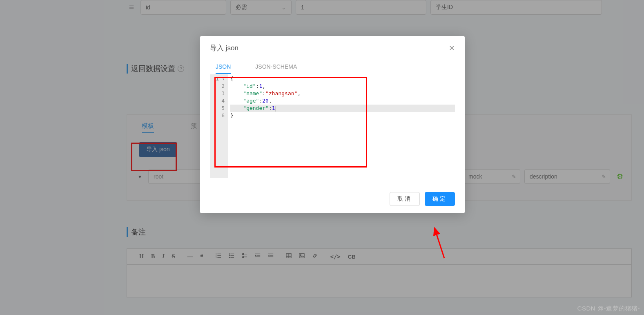 The width and height of the screenshot is (644, 315). Describe the element at coordinates (332, 126) in the screenshot. I see `code-editor: 1 ▾ 2 3 4 5 6 { "id":1, "name":"zhangsan…` at that location.